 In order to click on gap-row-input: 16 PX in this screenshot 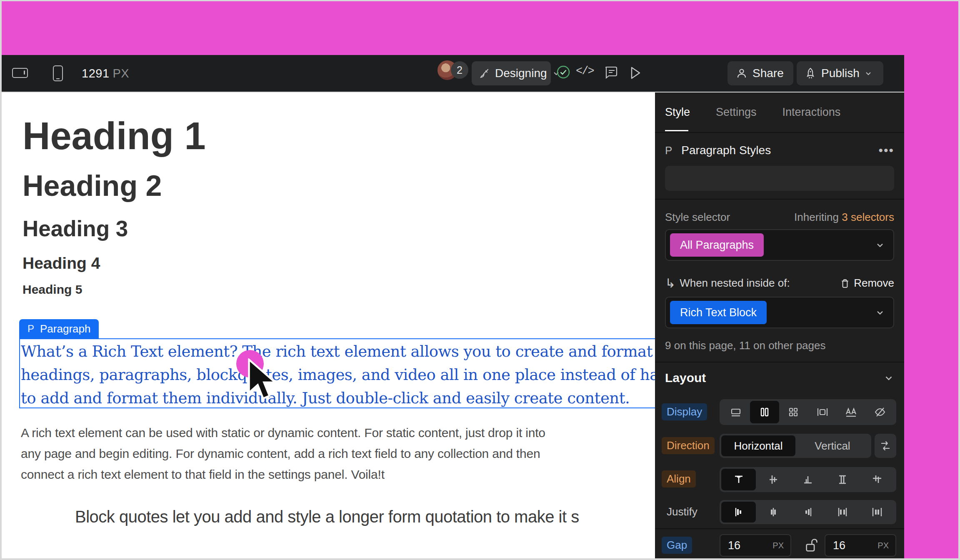, I will do `click(755, 545)`.